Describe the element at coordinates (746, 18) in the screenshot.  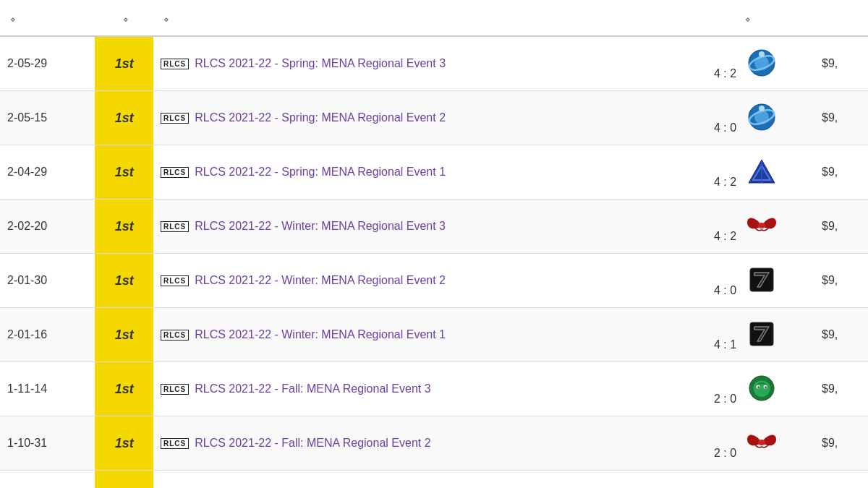
I see `result-header: ⬦` at that location.